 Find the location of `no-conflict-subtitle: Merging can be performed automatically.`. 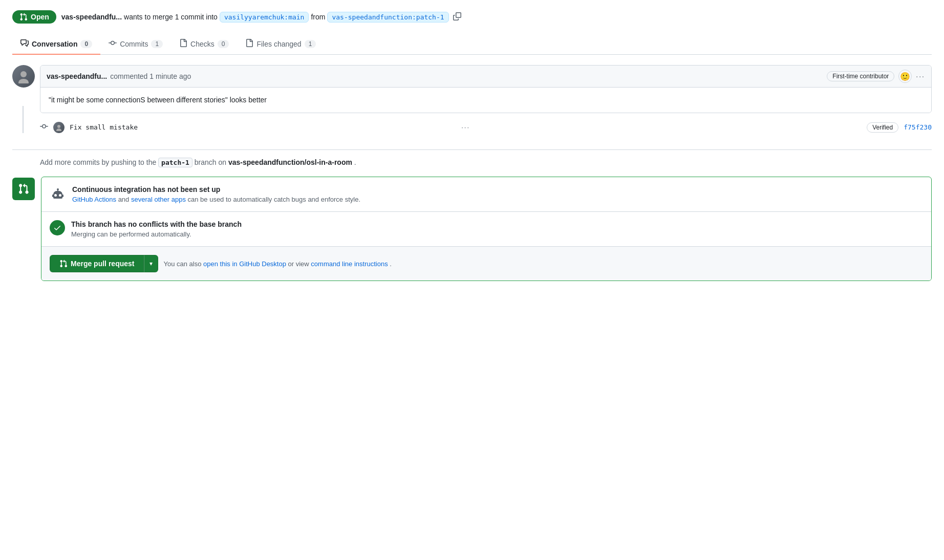

no-conflict-subtitle: Merging can be performed automatically. is located at coordinates (157, 234).